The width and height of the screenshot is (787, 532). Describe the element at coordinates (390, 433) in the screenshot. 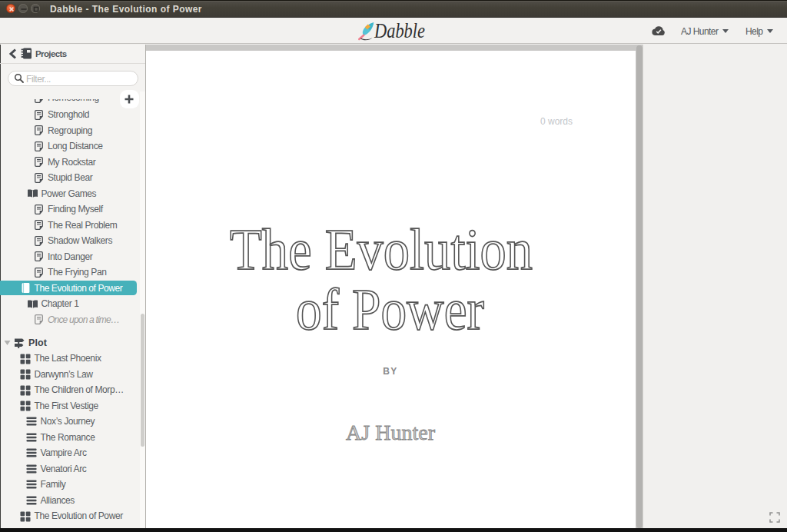

I see `svg-text: AJ Hunter` at that location.